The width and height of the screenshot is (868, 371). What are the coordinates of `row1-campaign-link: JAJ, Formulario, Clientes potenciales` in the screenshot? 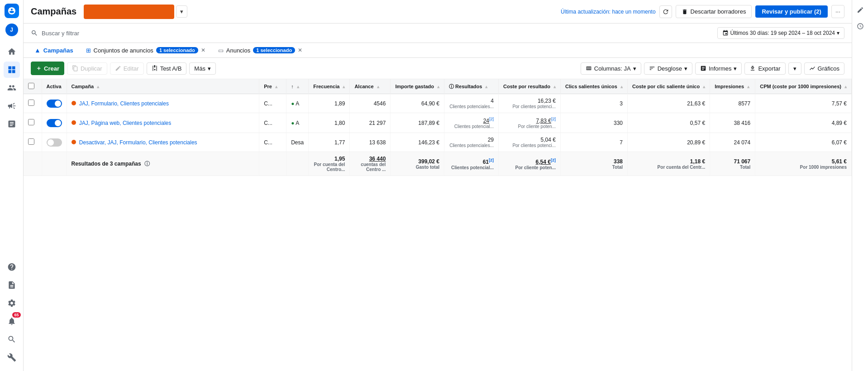 It's located at (124, 104).